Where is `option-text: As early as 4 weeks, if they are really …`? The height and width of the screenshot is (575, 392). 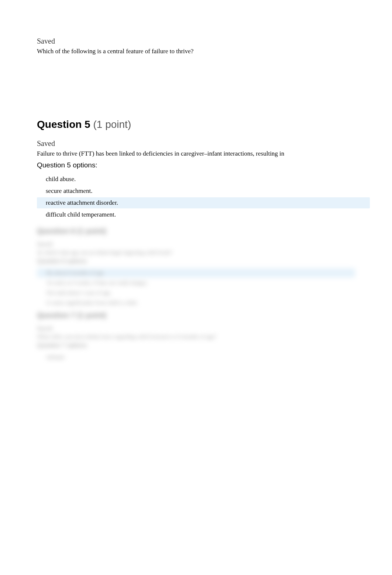 option-text: As early as 4 weeks, if they are really … is located at coordinates (97, 283).